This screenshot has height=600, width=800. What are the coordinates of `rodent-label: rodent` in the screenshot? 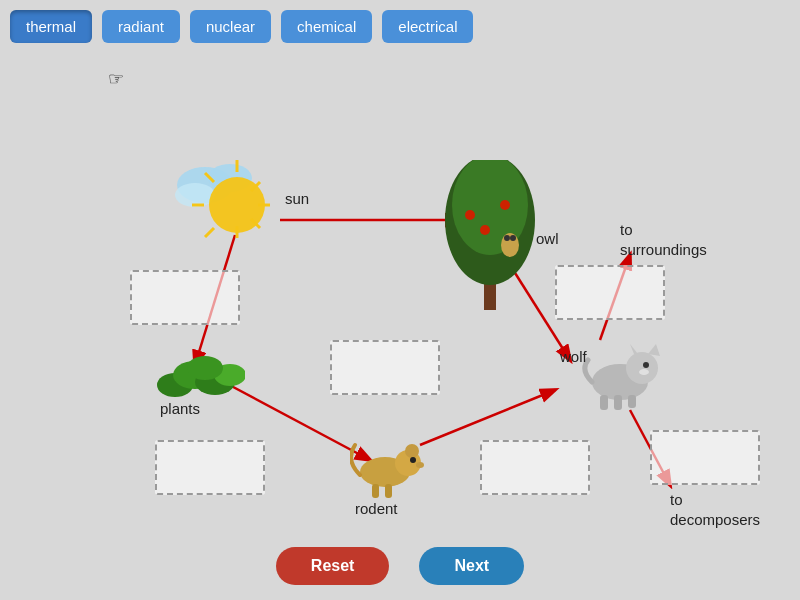 It's located at (376, 508).